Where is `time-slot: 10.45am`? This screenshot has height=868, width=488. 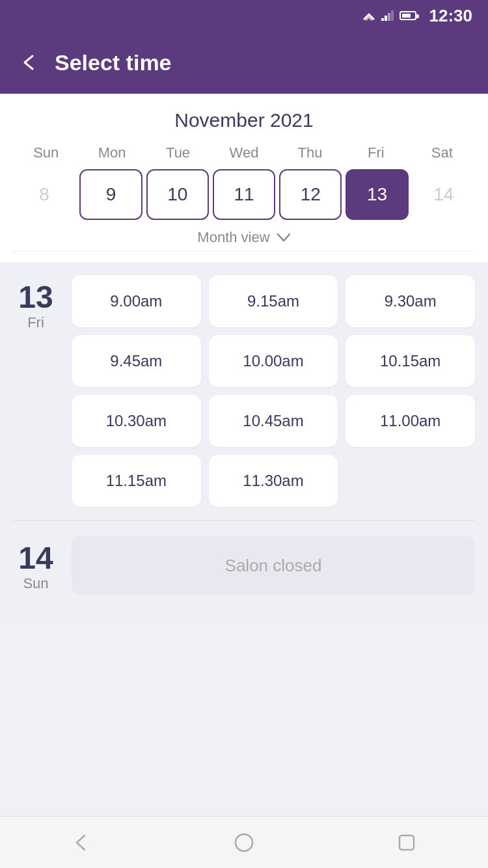 time-slot: 10.45am is located at coordinates (273, 421).